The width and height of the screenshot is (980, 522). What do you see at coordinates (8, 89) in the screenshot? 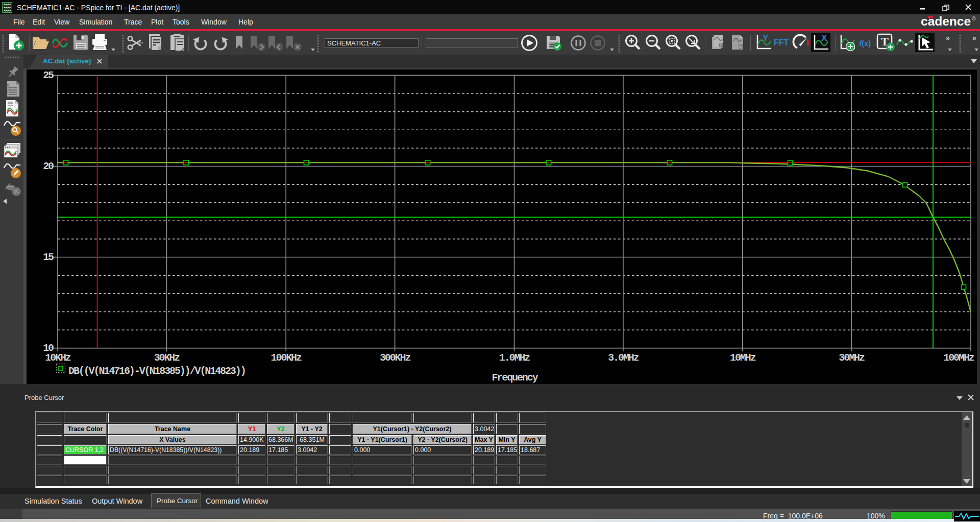
I see `svg-text: PSpice` at bounding box center [8, 89].